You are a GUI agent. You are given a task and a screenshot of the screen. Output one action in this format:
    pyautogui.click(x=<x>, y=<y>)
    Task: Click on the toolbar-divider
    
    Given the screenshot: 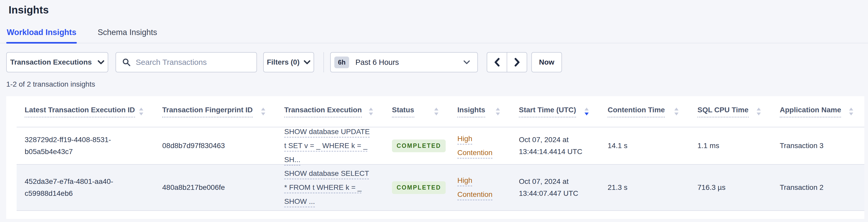 What is the action you would take?
    pyautogui.click(x=323, y=62)
    